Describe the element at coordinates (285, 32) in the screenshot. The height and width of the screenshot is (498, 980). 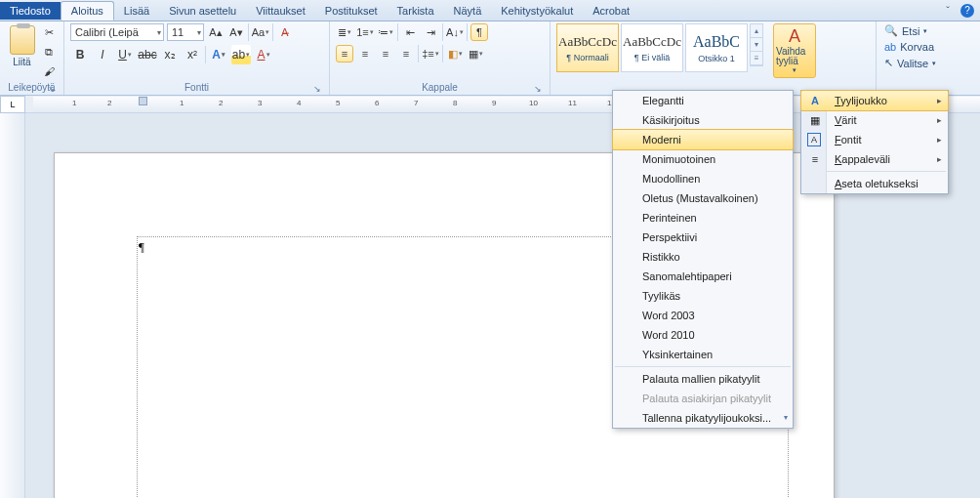
I see `clear-formatting-button: A̶` at that location.